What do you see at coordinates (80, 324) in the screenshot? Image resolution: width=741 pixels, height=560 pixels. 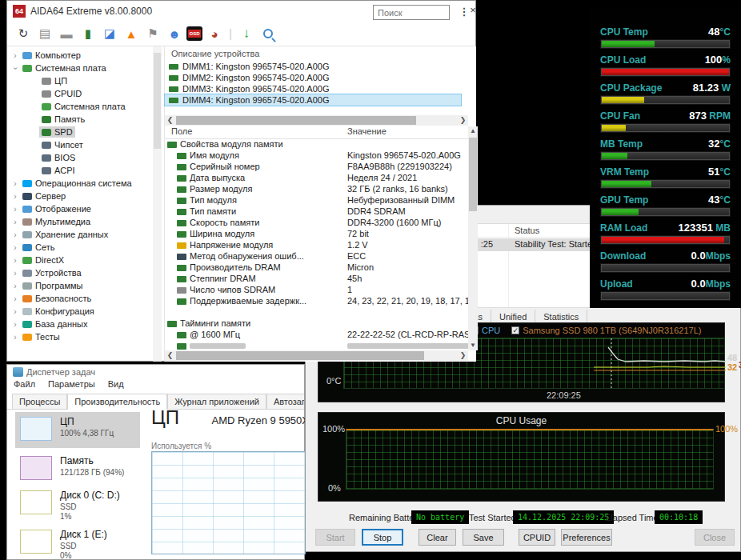 I see `sidebar-item-база-данных: ›База данных` at bounding box center [80, 324].